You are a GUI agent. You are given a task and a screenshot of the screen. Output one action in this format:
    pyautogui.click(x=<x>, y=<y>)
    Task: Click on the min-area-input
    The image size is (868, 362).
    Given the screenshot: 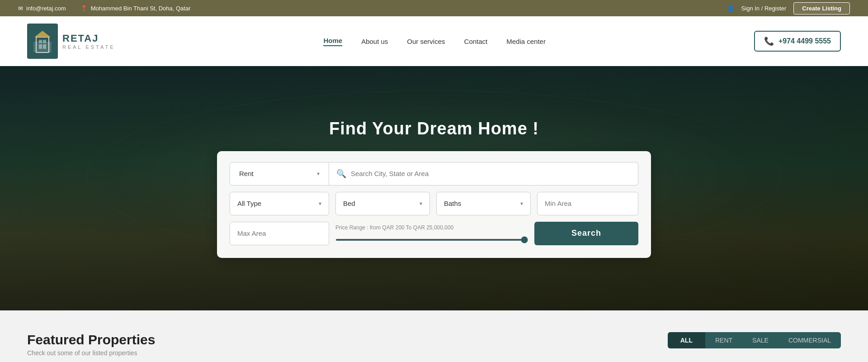 What is the action you would take?
    pyautogui.click(x=588, y=204)
    